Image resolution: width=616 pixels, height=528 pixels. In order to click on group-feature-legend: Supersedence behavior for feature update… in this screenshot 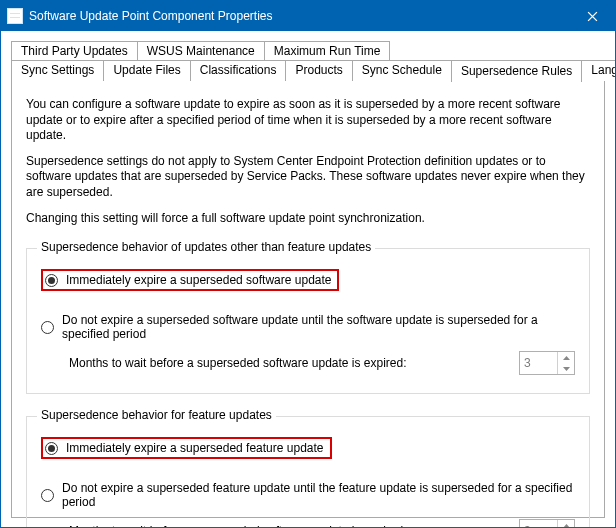, I will do `click(156, 415)`.